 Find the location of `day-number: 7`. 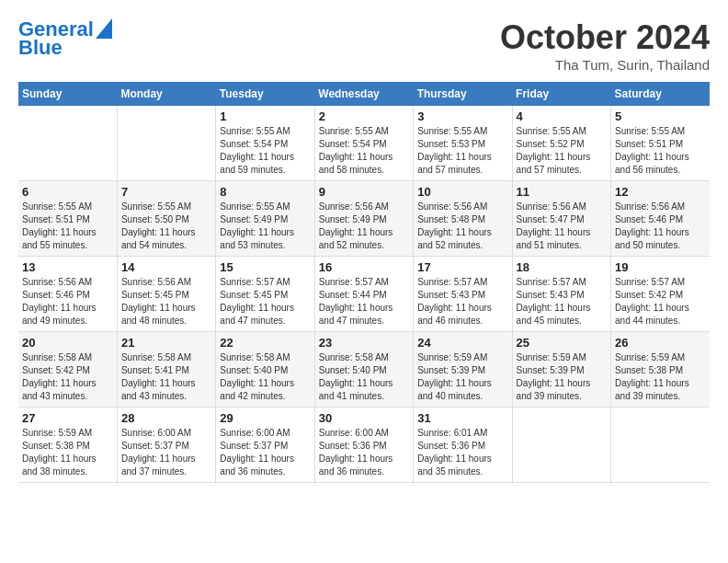

day-number: 7 is located at coordinates (166, 191).